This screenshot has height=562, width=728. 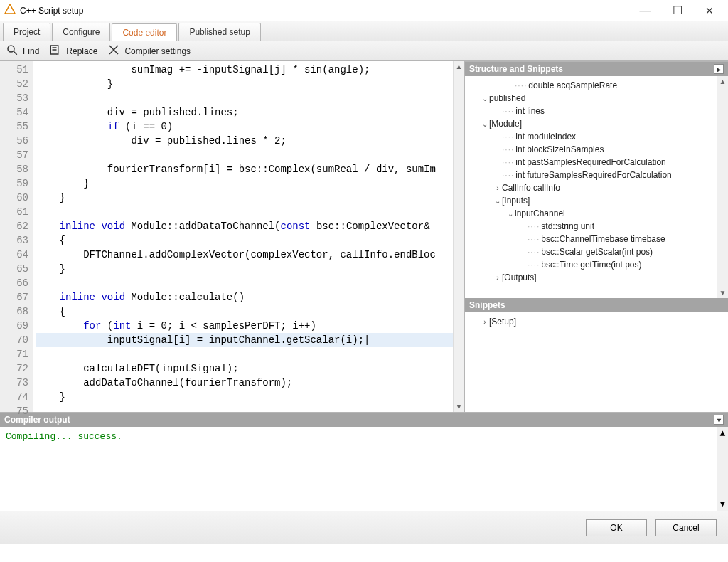 I want to click on tree-item: ····bsc::Time getTime(int pos), so click(x=596, y=265).